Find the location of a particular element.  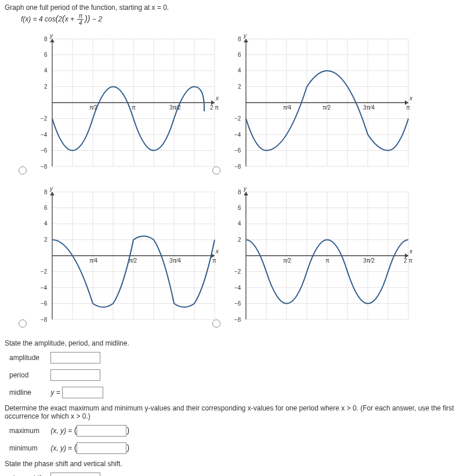

maximum-input is located at coordinates (102, 431).